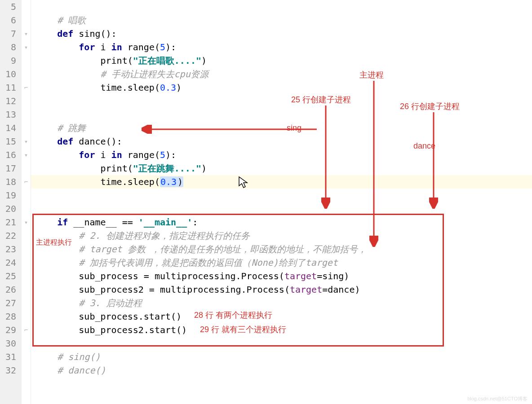  What do you see at coordinates (8, 20) in the screenshot?
I see `line-number: 6` at bounding box center [8, 20].